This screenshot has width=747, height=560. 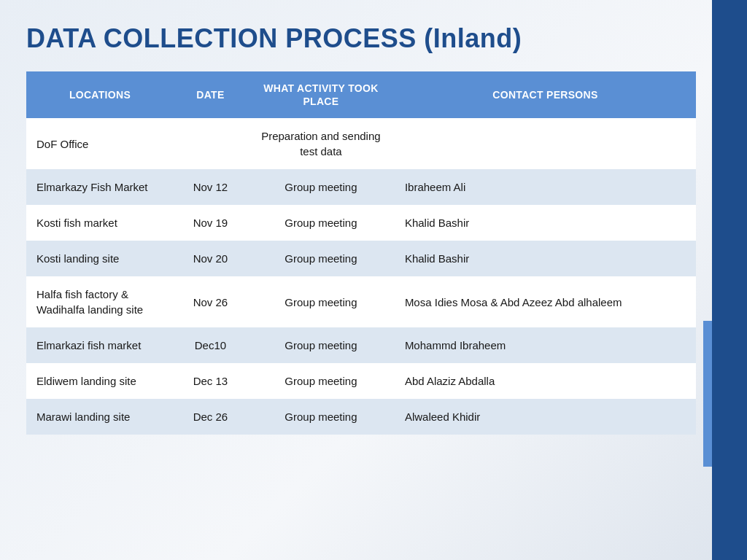 I want to click on col-header-contact: CONTACT PERSONS, so click(x=546, y=95).